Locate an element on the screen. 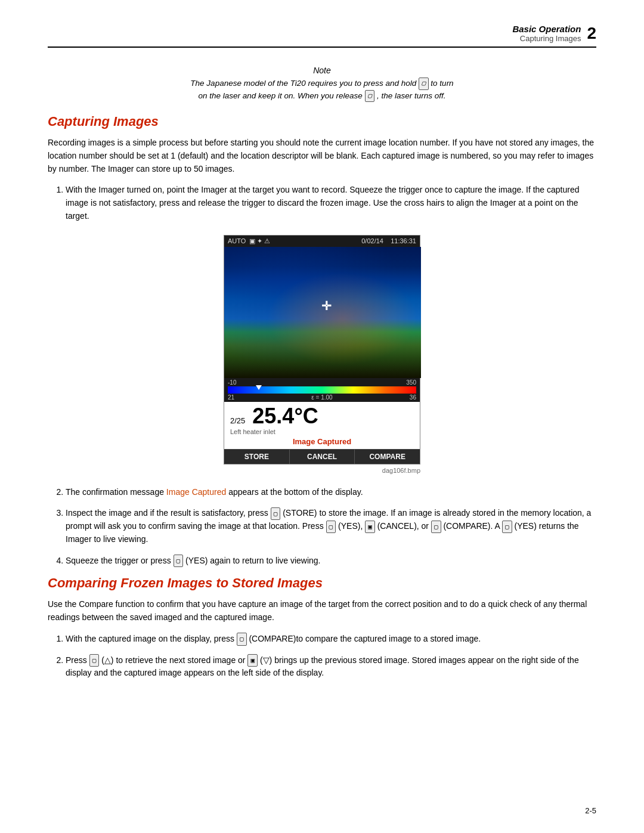 This screenshot has height=833, width=644. scale-min-label: -10 is located at coordinates (232, 383).